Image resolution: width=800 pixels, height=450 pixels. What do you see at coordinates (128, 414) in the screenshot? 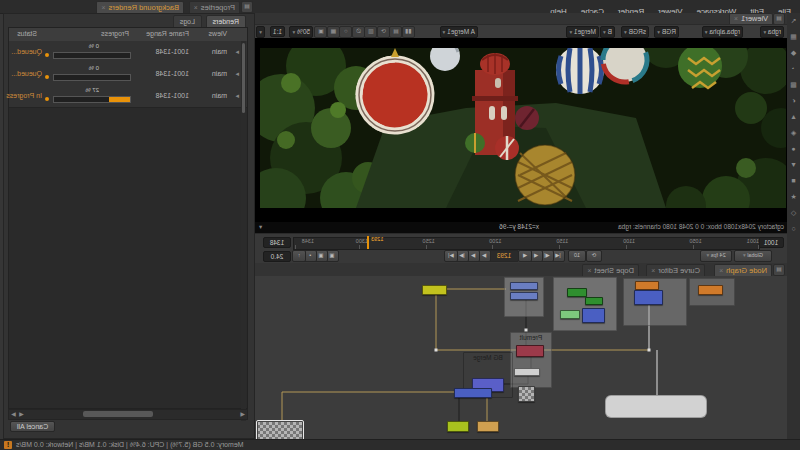
I see `horizontal-scrollbar: ◀ ◀ ▶` at bounding box center [128, 414].